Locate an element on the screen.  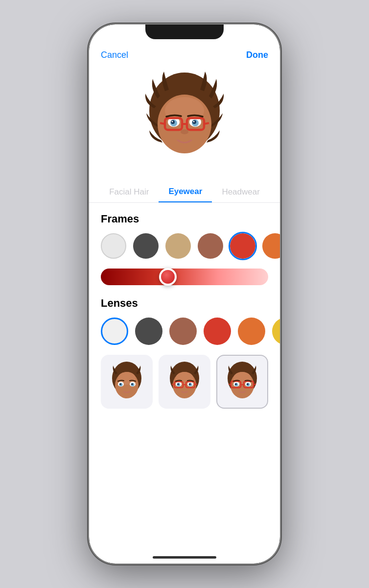
lens-color-yellow is located at coordinates (276, 331).